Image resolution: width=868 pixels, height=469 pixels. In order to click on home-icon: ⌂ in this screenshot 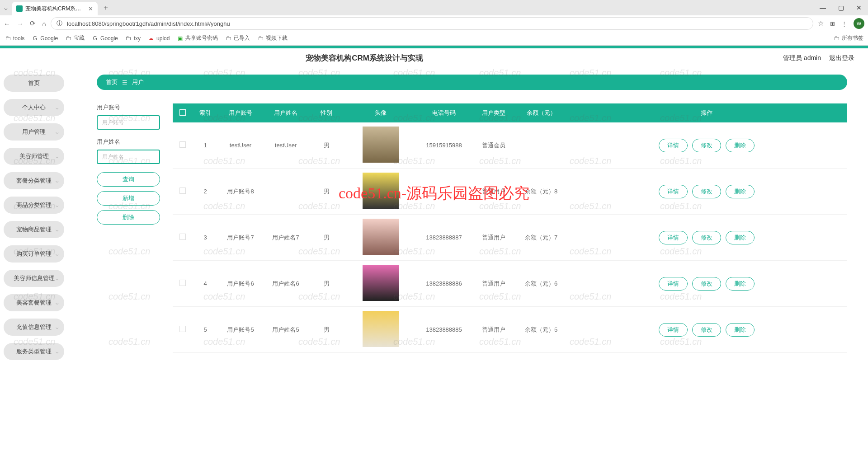, I will do `click(44, 23)`.